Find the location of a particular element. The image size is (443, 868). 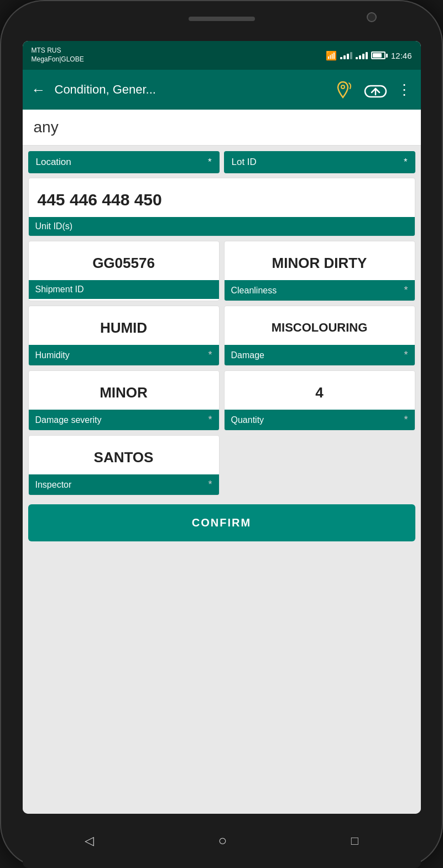

shipment-cleanliness-row: GG05576 Shipment ID MINOR DIRTY Cleanlin… is located at coordinates (222, 271).